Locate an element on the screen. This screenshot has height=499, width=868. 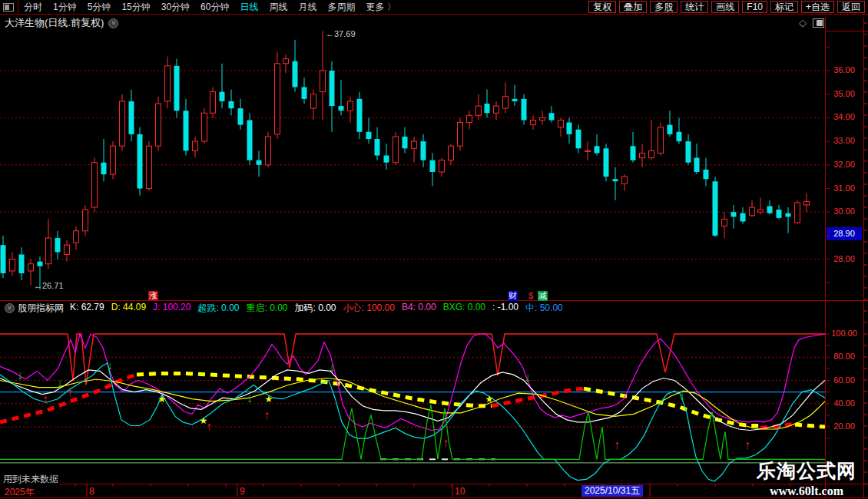
watermark: 乐淘公式网 www.60lt.com is located at coordinates (807, 478).